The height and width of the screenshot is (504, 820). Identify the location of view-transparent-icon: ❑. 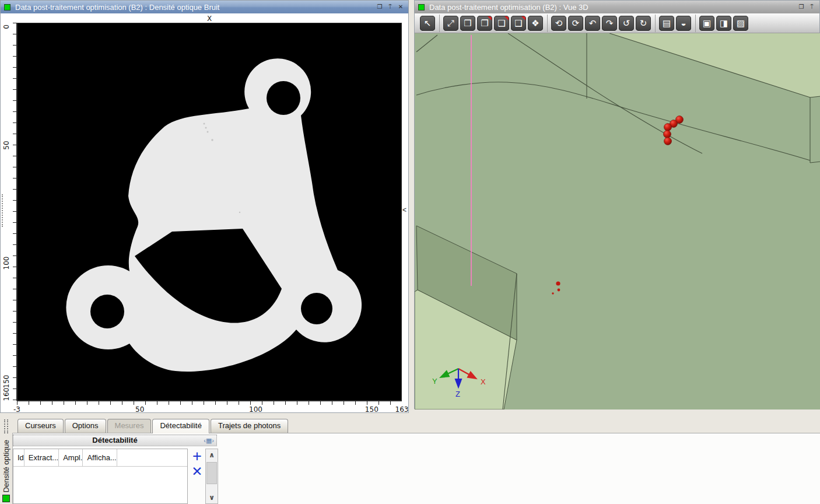
(518, 23).